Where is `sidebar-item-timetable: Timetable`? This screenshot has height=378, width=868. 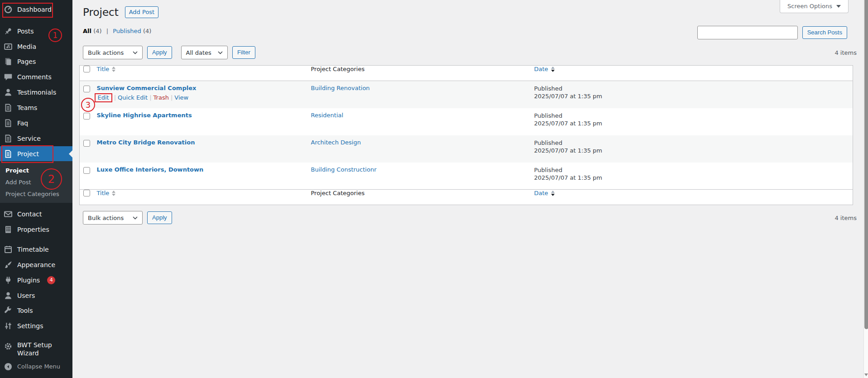
sidebar-item-timetable: Timetable is located at coordinates (36, 249).